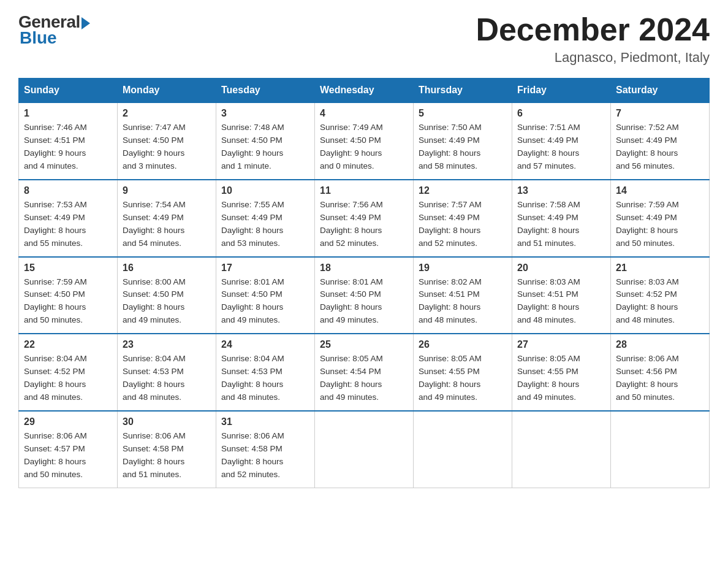 This screenshot has width=728, height=563. What do you see at coordinates (561, 372) in the screenshot?
I see `calendar-cell: 27Sunrise: 8:05 AM Sunset: 4:55 PM Dayli…` at bounding box center [561, 372].